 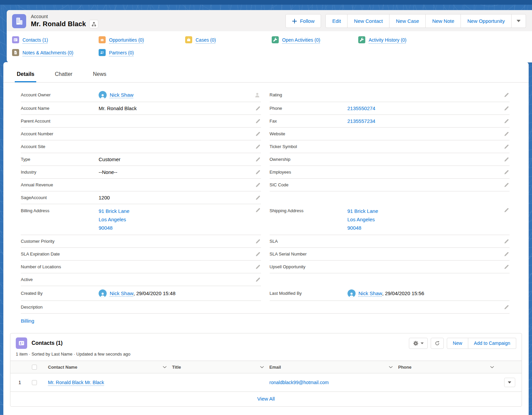 I want to click on row-checkbox, so click(x=34, y=383).